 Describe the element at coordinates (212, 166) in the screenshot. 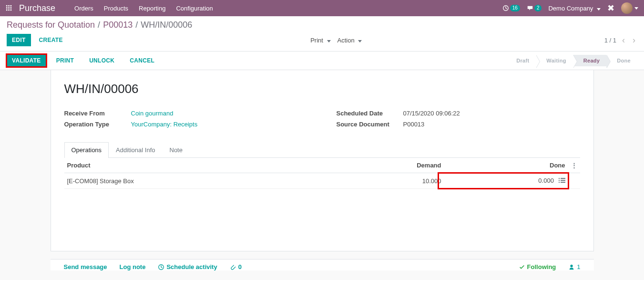

I see `col-product: Product` at that location.